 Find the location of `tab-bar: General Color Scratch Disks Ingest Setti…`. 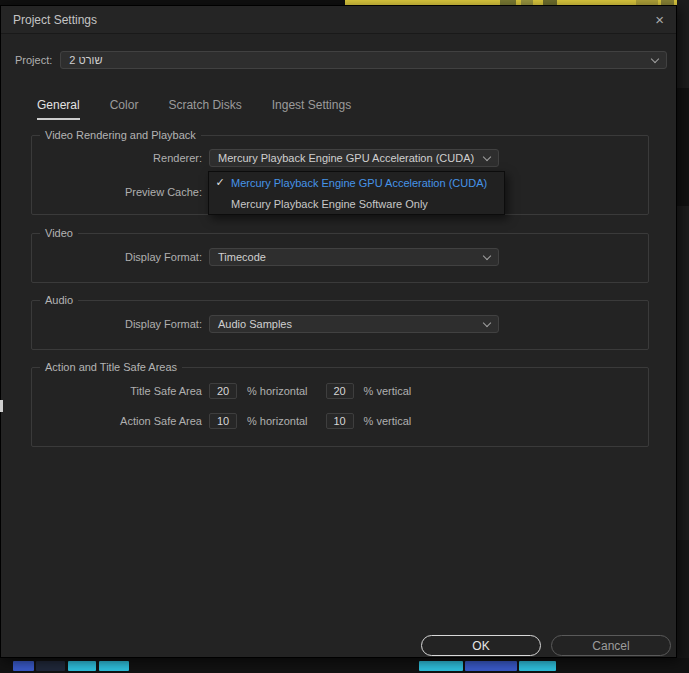

tab-bar: General Color Scratch Disks Ingest Setti… is located at coordinates (194, 109).